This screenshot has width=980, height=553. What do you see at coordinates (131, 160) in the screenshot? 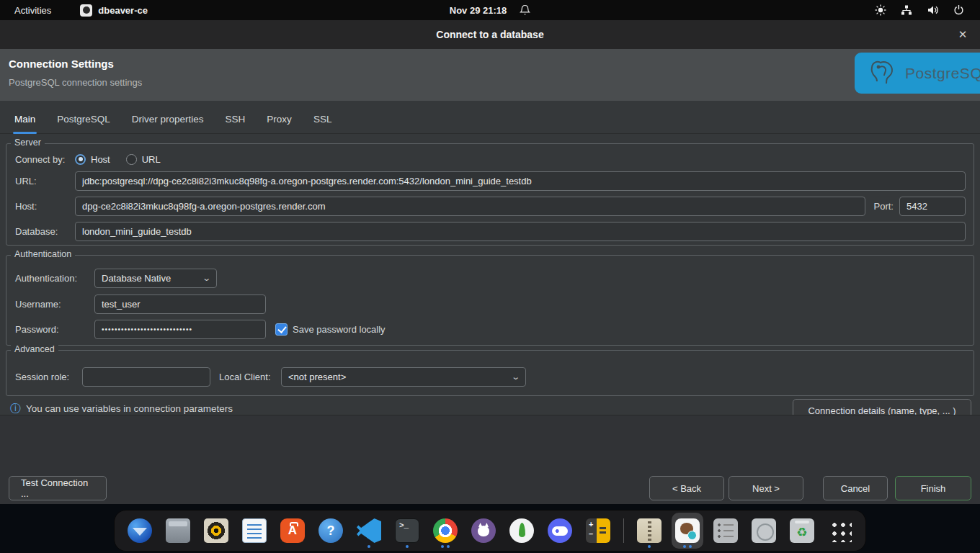
I see `radio-url` at bounding box center [131, 160].